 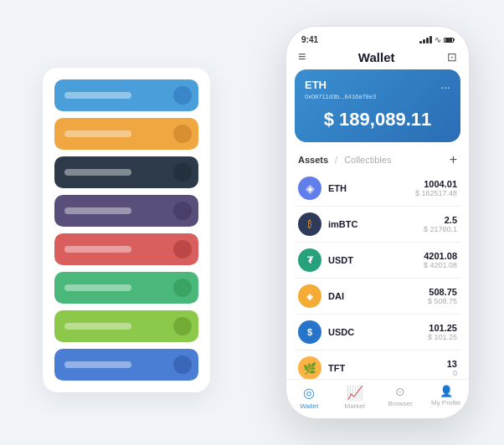 What do you see at coordinates (378, 398) in the screenshot?
I see `bottom-nav: ◎ Wallet 📈 Market ⊙ Browser 👤 My Profile` at bounding box center [378, 398].